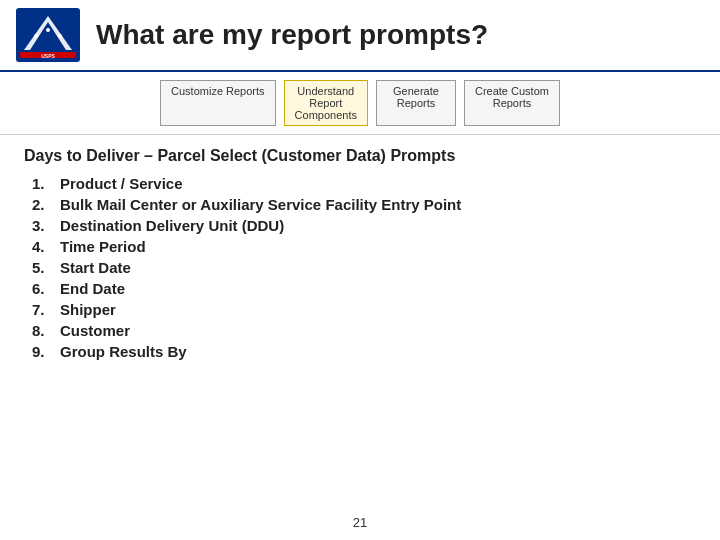 This screenshot has height=540, width=720. Describe the element at coordinates (364, 310) in the screenshot. I see `list-item: 7. Shipper` at that location.